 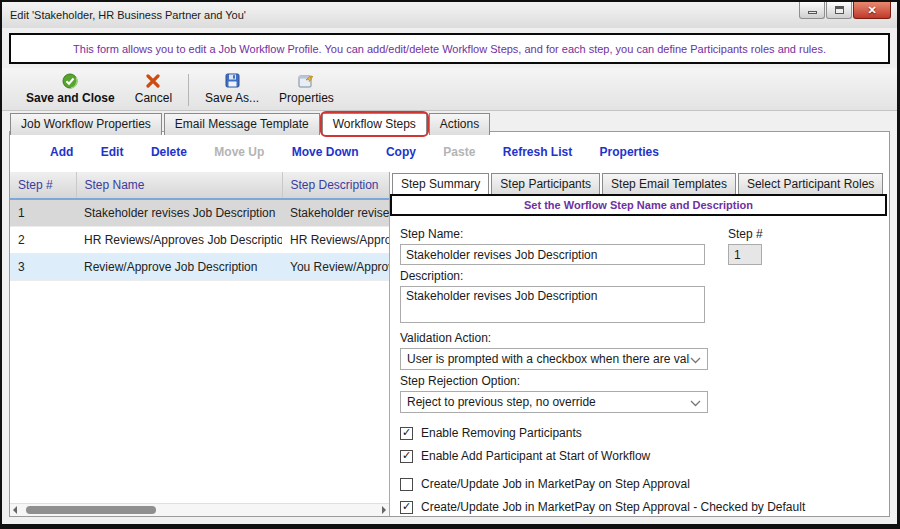 I want to click on validation-action-select: User is prompted with a checkbox when th…, so click(x=554, y=359).